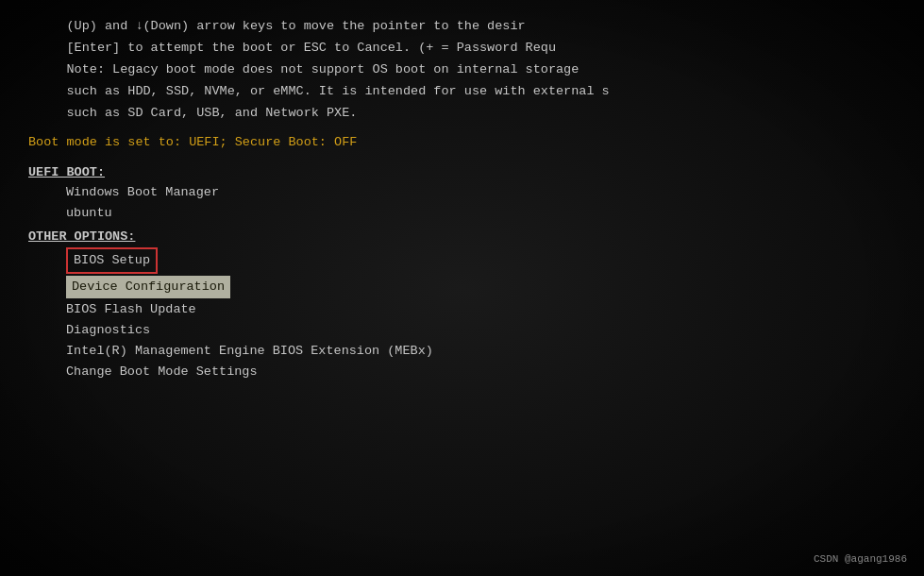 This screenshot has width=924, height=576. What do you see at coordinates (162, 372) in the screenshot?
I see `change-boot-option: Change Boot Mode Settings` at bounding box center [162, 372].